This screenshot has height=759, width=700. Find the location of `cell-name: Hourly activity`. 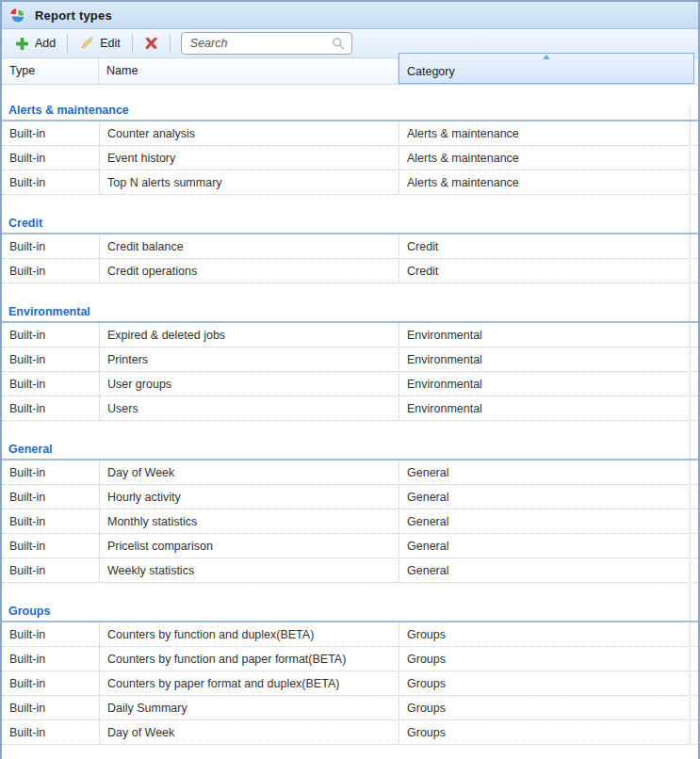

cell-name: Hourly activity is located at coordinates (249, 497).